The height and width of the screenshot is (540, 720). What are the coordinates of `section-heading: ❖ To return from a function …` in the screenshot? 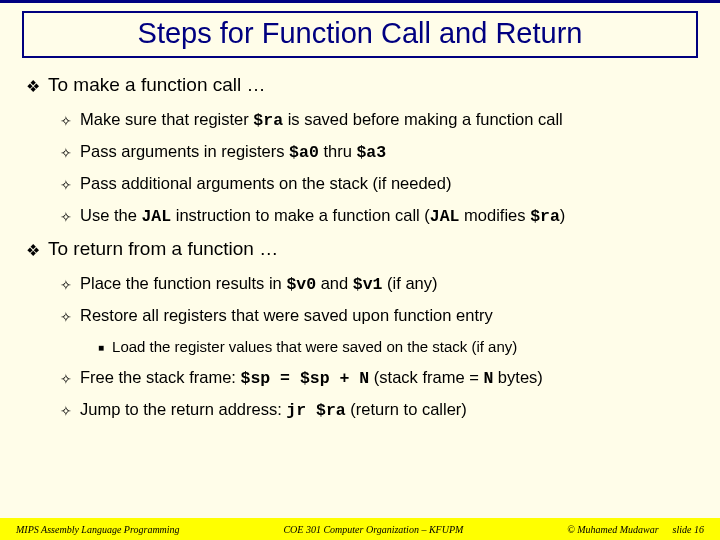 It's located at (360, 251).